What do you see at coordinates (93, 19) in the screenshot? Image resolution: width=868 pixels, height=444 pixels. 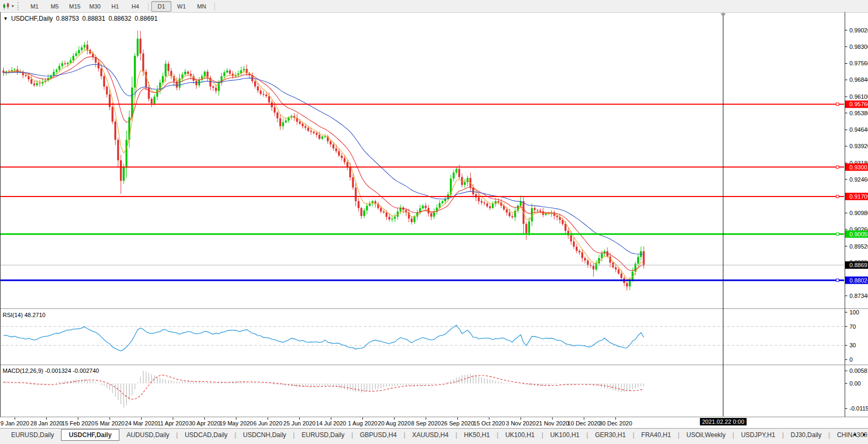 I see `ohlc-high: 0.88831` at bounding box center [93, 19].